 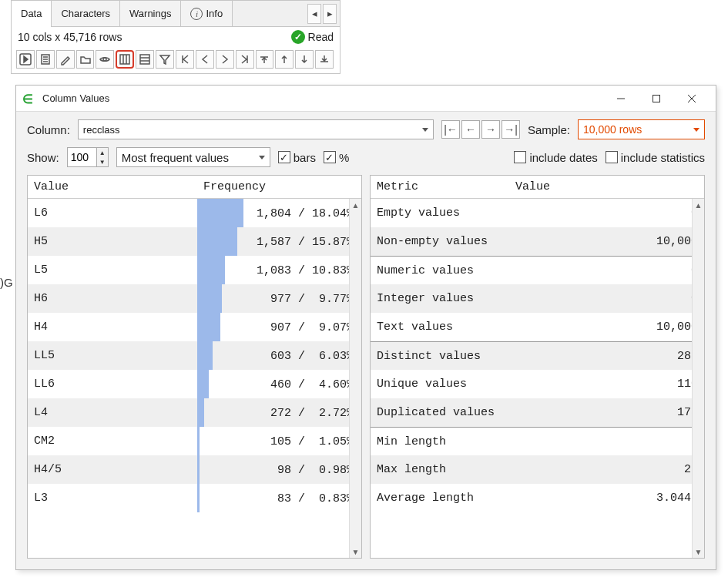 I want to click on spin-up: ▲, so click(x=102, y=153).